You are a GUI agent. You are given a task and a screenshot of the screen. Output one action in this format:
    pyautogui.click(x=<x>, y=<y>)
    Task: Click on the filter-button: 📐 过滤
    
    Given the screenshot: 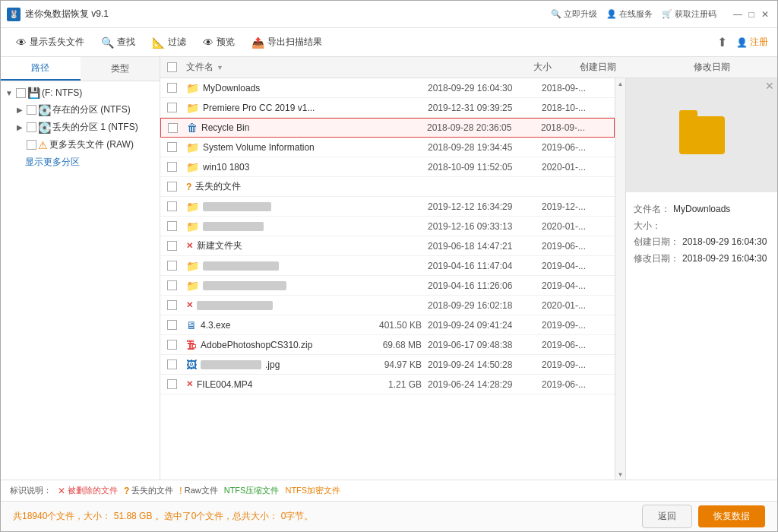 What is the action you would take?
    pyautogui.click(x=169, y=43)
    